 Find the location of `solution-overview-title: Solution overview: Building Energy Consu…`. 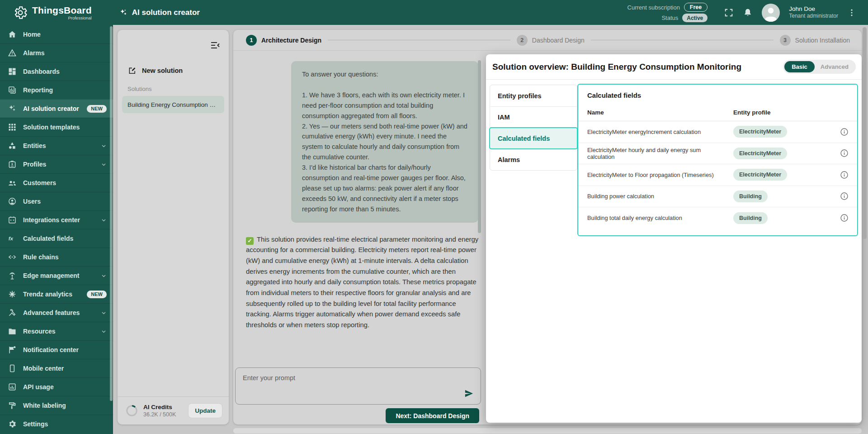

solution-overview-title: Solution overview: Building Energy Consu… is located at coordinates (617, 67).